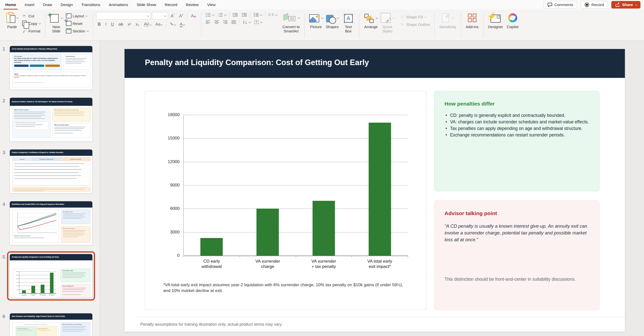  Describe the element at coordinates (371, 21) in the screenshot. I see `arrange-button: Arrange` at that location.